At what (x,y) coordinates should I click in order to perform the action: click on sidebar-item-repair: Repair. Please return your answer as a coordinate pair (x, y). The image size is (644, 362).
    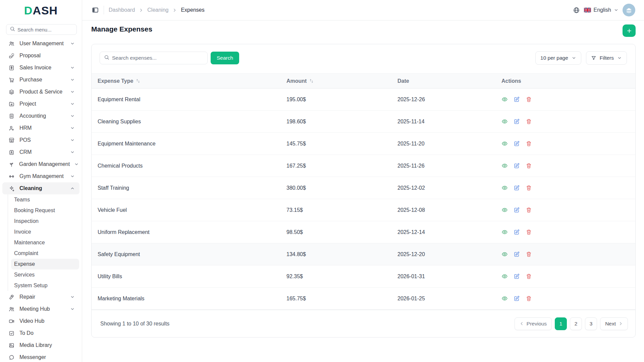
    Looking at the image, I should click on (41, 297).